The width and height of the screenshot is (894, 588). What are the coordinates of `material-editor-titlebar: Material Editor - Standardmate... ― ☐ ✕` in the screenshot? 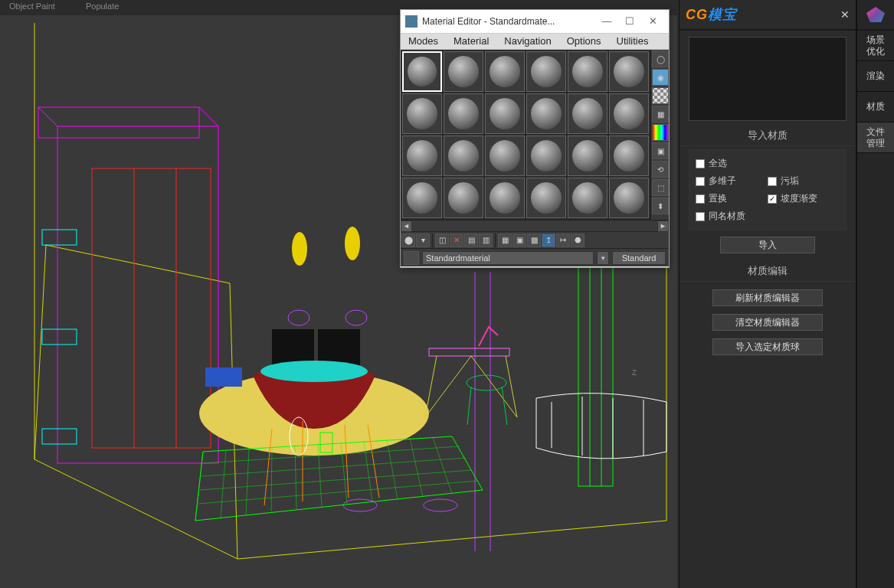 It's located at (535, 21).